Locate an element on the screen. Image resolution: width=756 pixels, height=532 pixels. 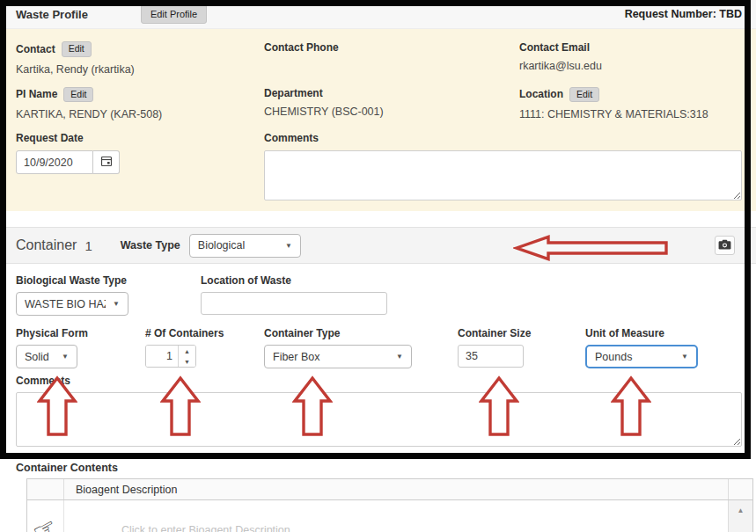
container-type-selected-value: Fiber Box is located at coordinates (297, 357).